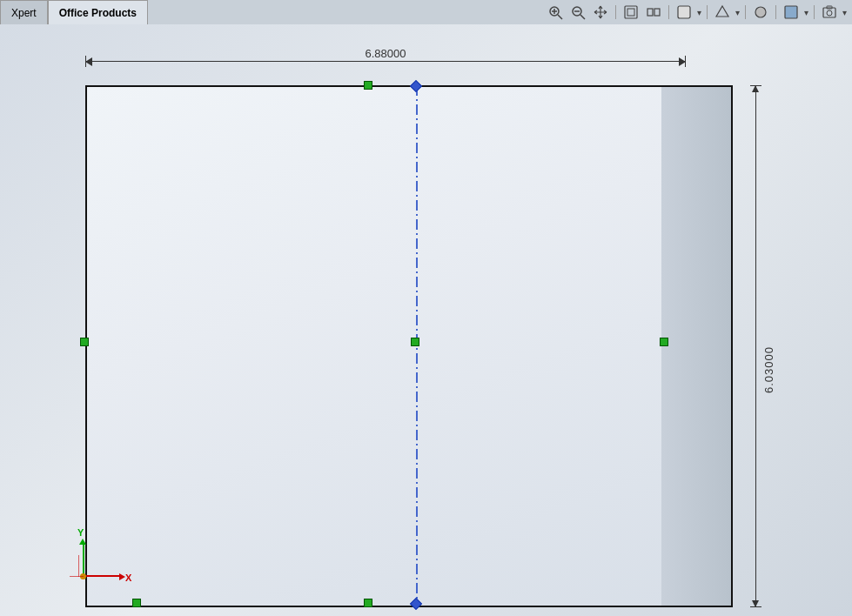 This screenshot has width=852, height=616. Describe the element at coordinates (631, 12) in the screenshot. I see `view-cube-button` at that location.